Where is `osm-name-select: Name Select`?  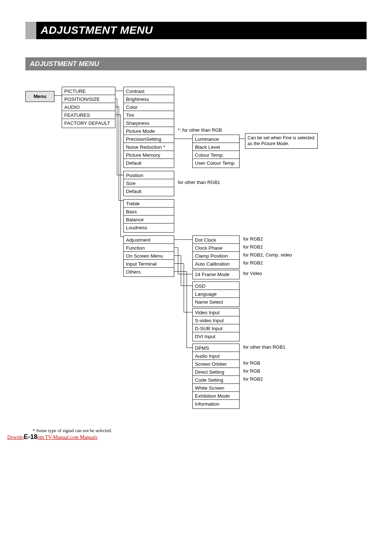
osm-name-select: Name Select is located at coordinates (216, 302).